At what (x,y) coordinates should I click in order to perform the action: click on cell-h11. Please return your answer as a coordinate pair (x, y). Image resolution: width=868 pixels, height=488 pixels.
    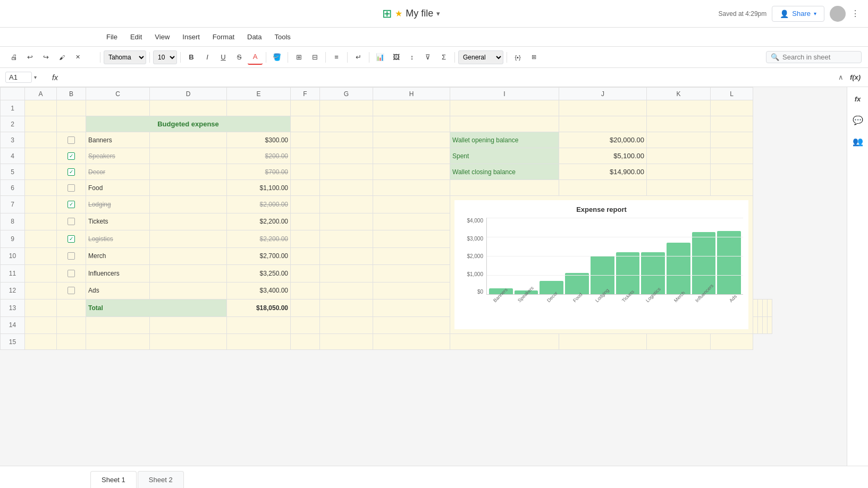
    Looking at the image, I should click on (411, 274).